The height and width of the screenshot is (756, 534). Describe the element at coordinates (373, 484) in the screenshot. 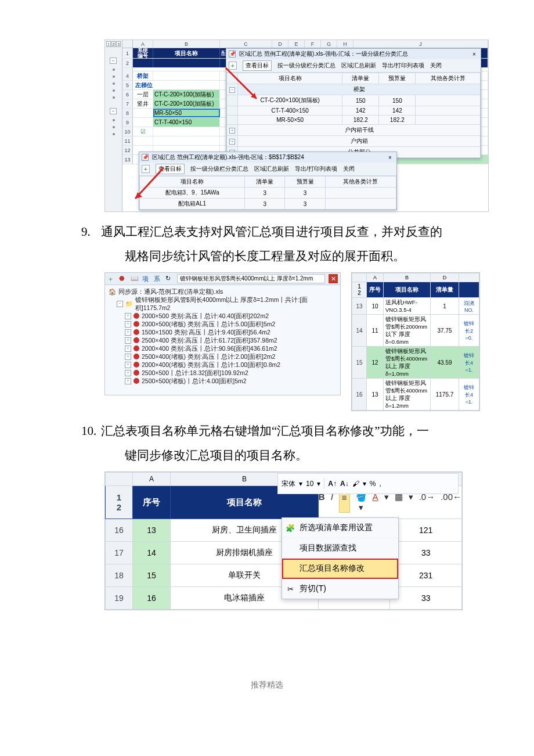

I see `percent-icon: %` at that location.